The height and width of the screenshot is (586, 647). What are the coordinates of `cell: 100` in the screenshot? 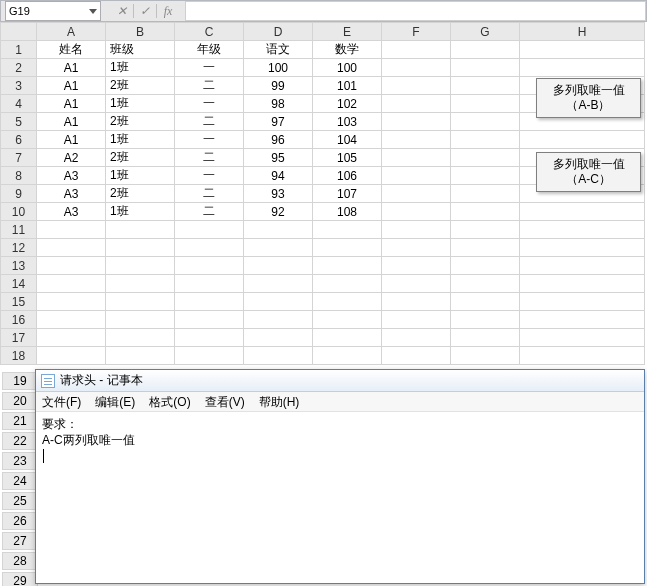 It's located at (348, 68).